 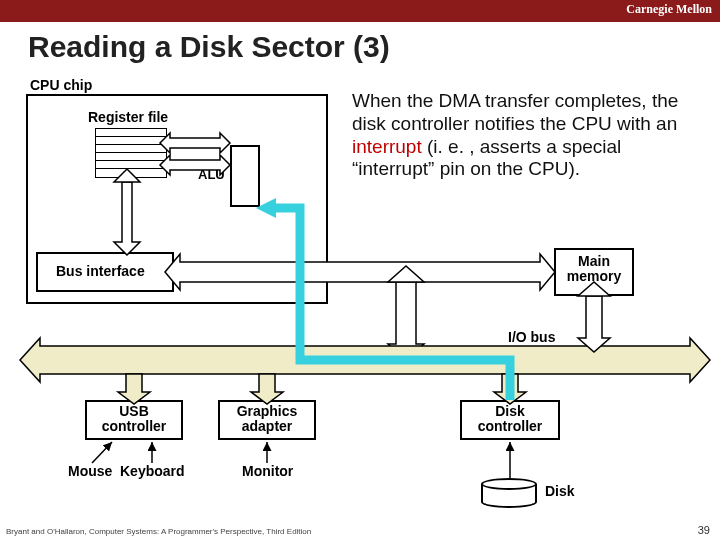 I want to click on graphics-adapter-label: Graphics adapter, so click(x=267, y=420).